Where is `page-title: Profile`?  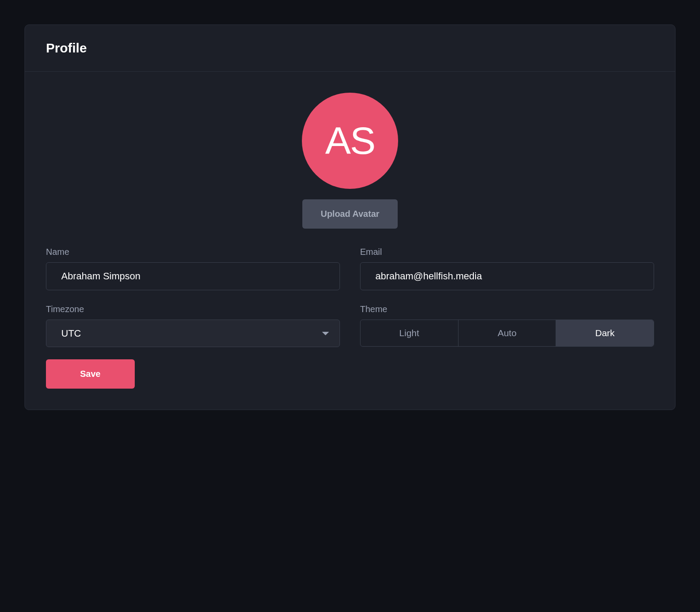 page-title: Profile is located at coordinates (350, 48).